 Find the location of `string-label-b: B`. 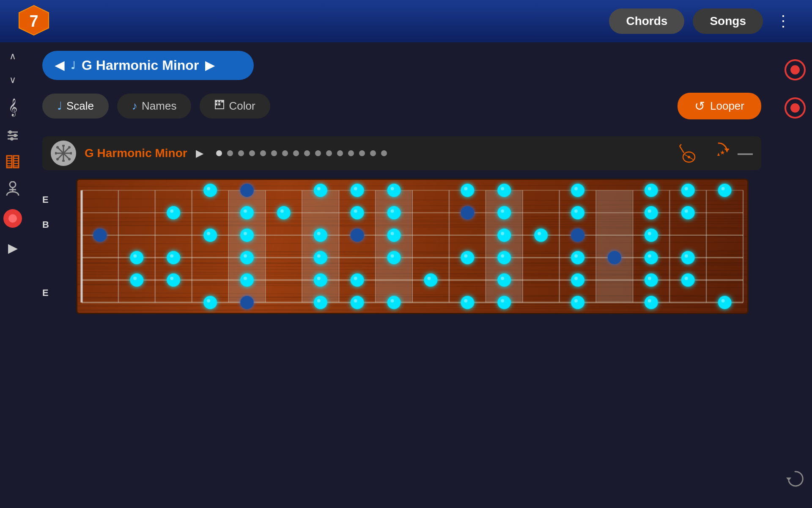

string-label-b: B is located at coordinates (53, 225).